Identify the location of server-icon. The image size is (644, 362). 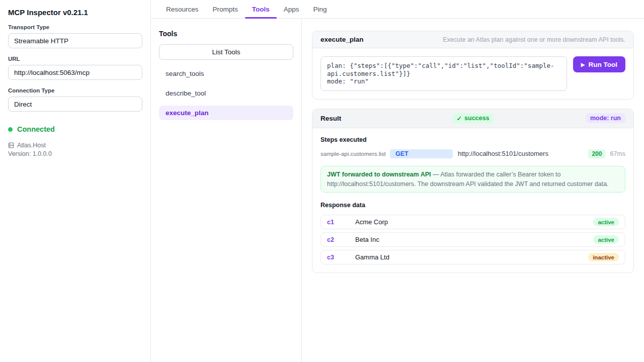
(11, 145).